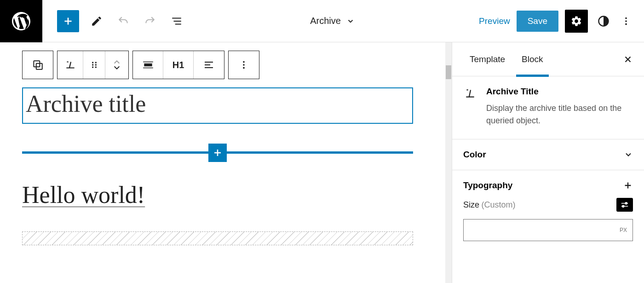 Image resolution: width=644 pixels, height=283 pixels. What do you see at coordinates (498, 205) in the screenshot?
I see `size-mode: (Custom)` at bounding box center [498, 205].